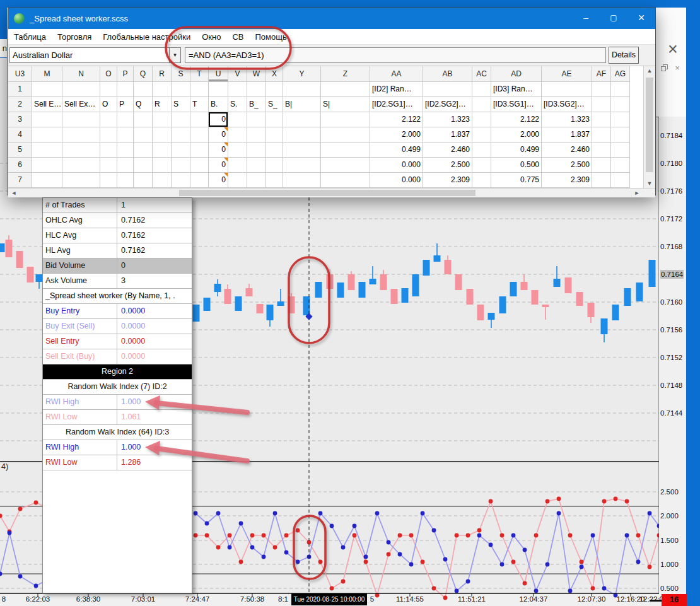 The height and width of the screenshot is (606, 700). Describe the element at coordinates (516, 135) in the screenshot. I see `grid-cell-AD4: 2.000` at that location.